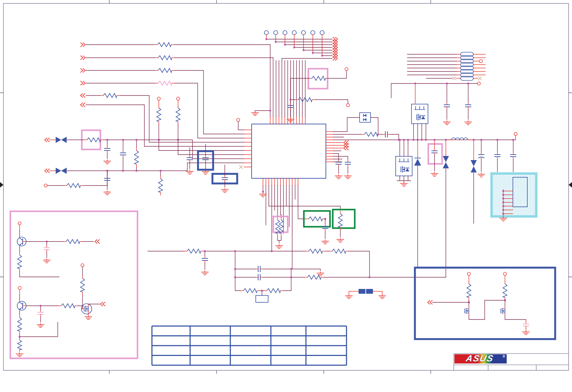 The height and width of the screenshot is (392, 572). Describe the element at coordinates (177, 99) in the screenshot. I see `left-input-nets` at that location.